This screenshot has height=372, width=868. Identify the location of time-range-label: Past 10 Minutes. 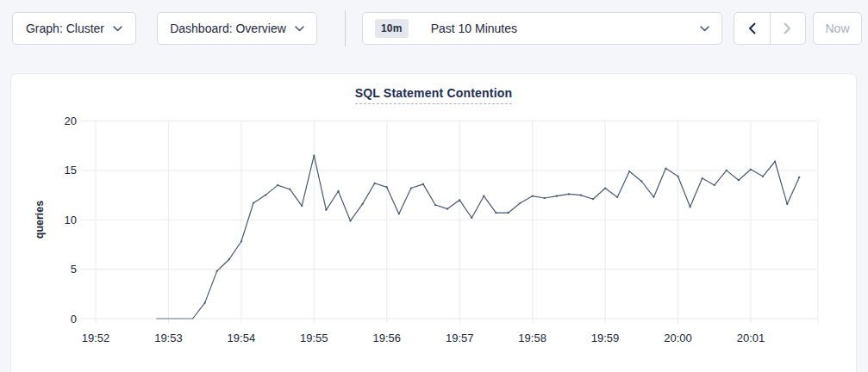
(474, 28).